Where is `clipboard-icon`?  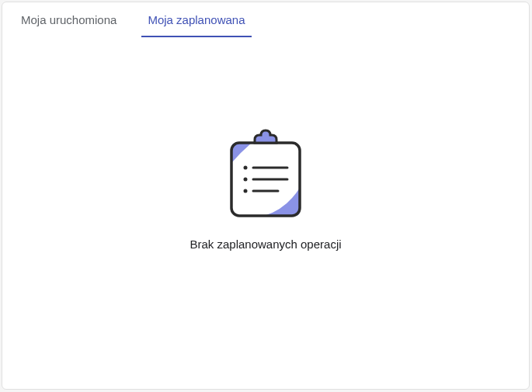 clipboard-icon is located at coordinates (266, 175).